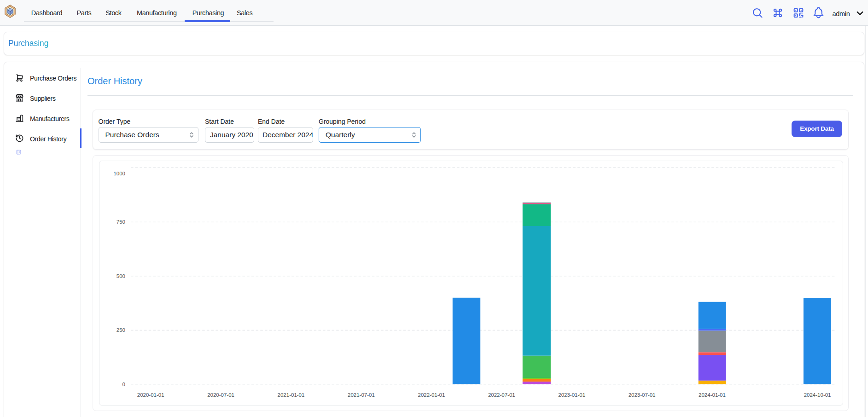  Describe the element at coordinates (818, 395) in the screenshot. I see `svg-text: 2024-10-01` at that location.